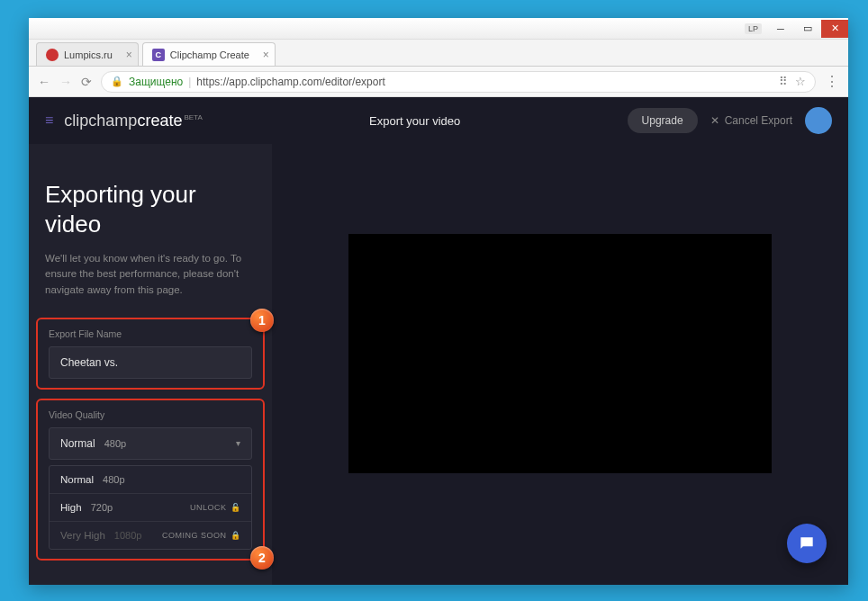  I want to click on back-icon: ←, so click(44, 82).